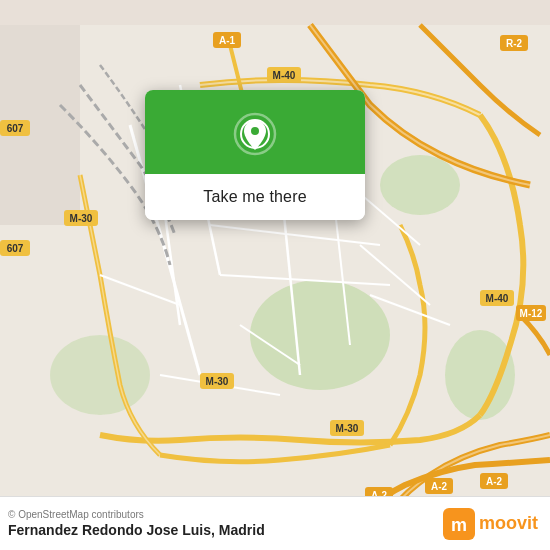 The height and width of the screenshot is (550, 550). What do you see at coordinates (490, 524) in the screenshot?
I see `moovit-logo: m moovit` at bounding box center [490, 524].